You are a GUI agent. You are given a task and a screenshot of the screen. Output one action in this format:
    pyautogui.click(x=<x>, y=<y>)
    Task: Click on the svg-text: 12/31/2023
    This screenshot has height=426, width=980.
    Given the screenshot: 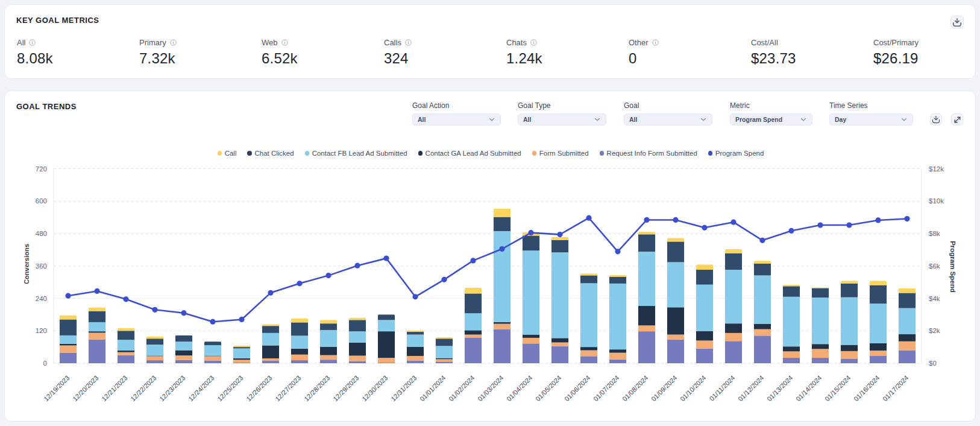 What is the action you would take?
    pyautogui.click(x=404, y=389)
    